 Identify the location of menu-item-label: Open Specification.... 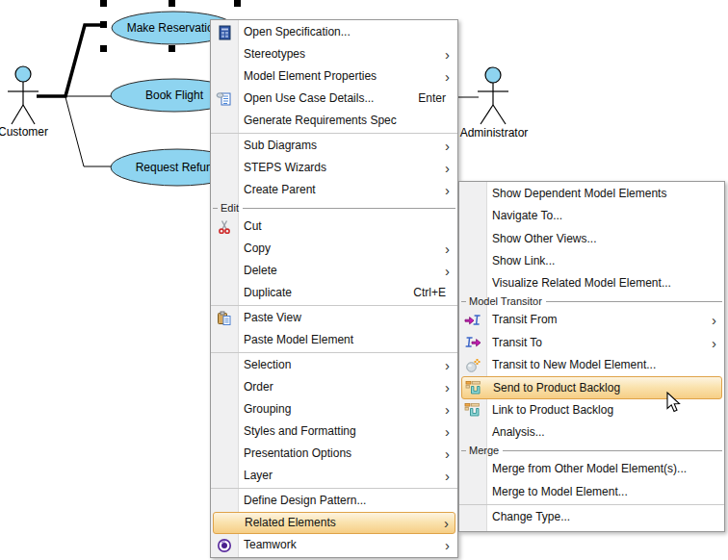
(297, 32).